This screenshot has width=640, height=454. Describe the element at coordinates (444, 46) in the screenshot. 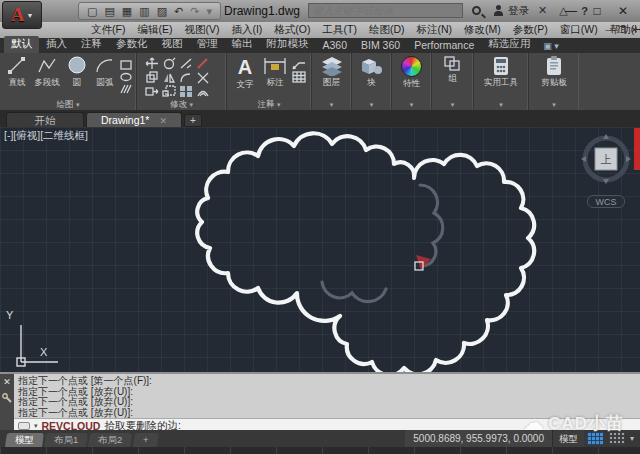

I see `ribbon-tab-performance: Performance` at that location.